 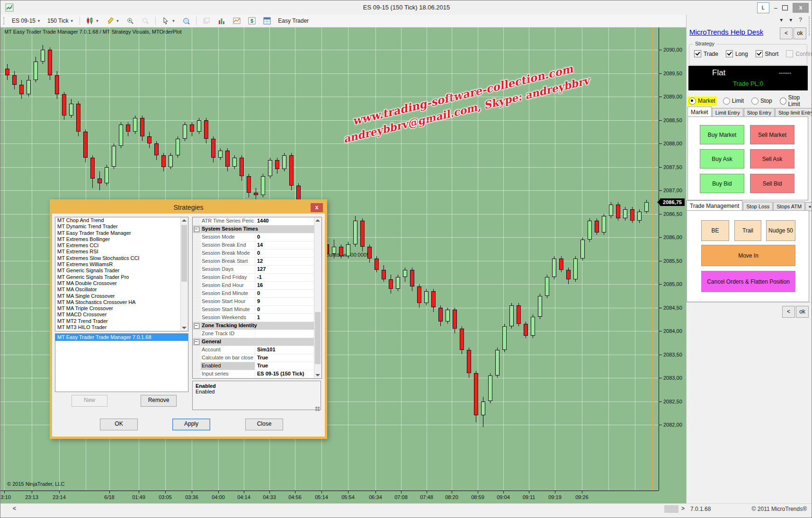 I want to click on property-row: Session End Hour16, so click(x=253, y=286).